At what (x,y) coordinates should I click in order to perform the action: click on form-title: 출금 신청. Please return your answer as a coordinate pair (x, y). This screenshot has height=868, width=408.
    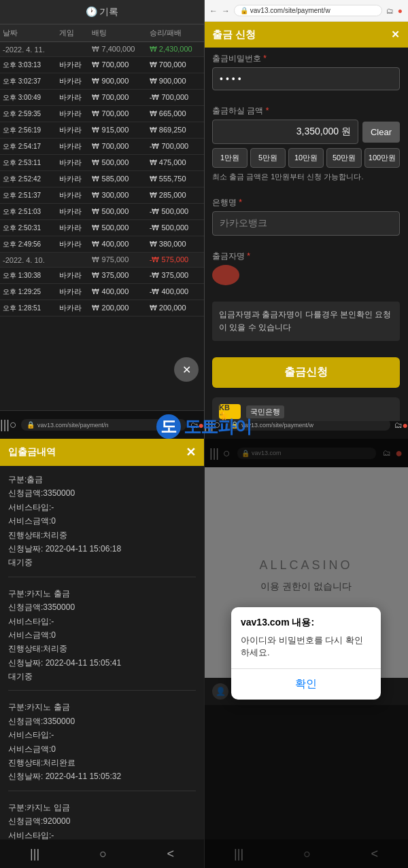
    Looking at the image, I should click on (234, 35).